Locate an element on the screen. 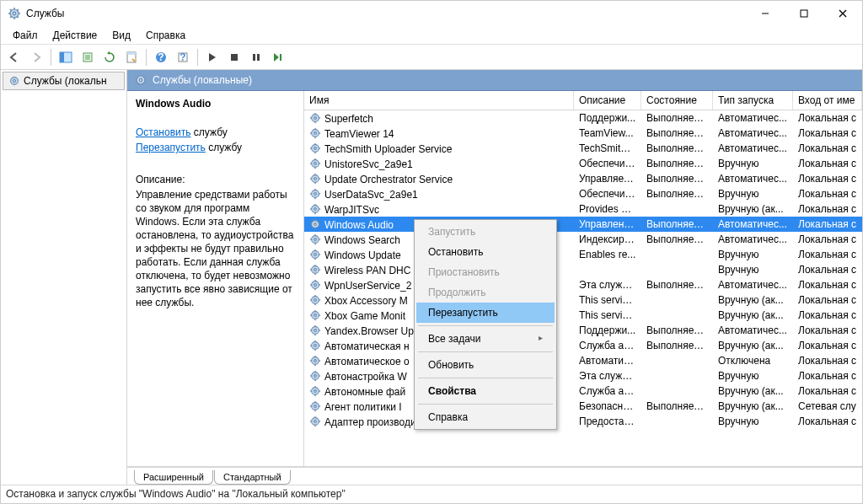 The image size is (863, 504). table-row: UnistoreSvc_2a9e1Обеспечив...Выполняется… is located at coordinates (583, 164).